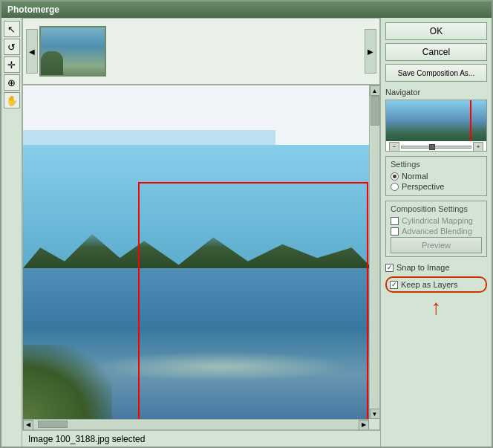 The height and width of the screenshot is (448, 493). What do you see at coordinates (33, 10) in the screenshot?
I see `dialog-title: Photomerge` at bounding box center [33, 10].